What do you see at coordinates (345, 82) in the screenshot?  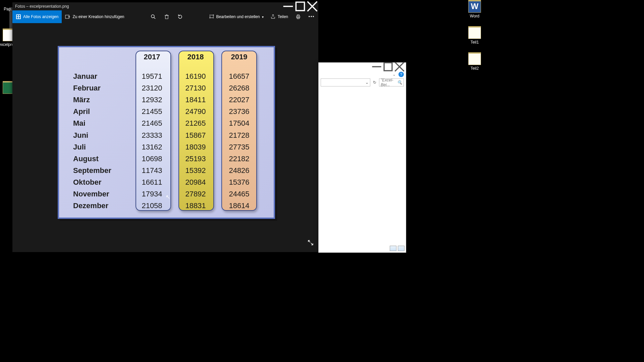 I see `breadcrumb: ⌄` at bounding box center [345, 82].